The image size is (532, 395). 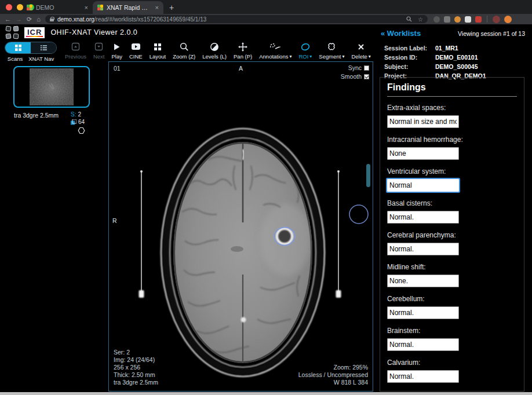 I want to click on browser-tab-rapid-reader: XNAT Rapid Reader ×, so click(x=128, y=8).